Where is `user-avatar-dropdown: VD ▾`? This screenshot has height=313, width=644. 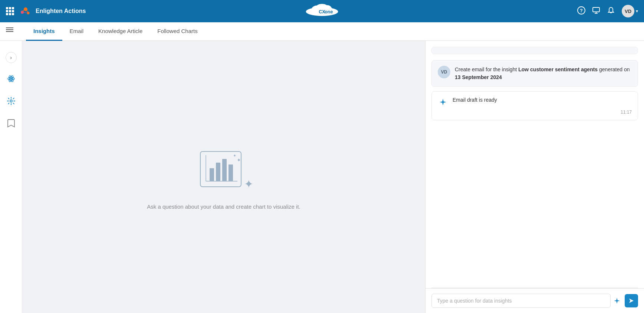 user-avatar-dropdown: VD ▾ is located at coordinates (630, 11).